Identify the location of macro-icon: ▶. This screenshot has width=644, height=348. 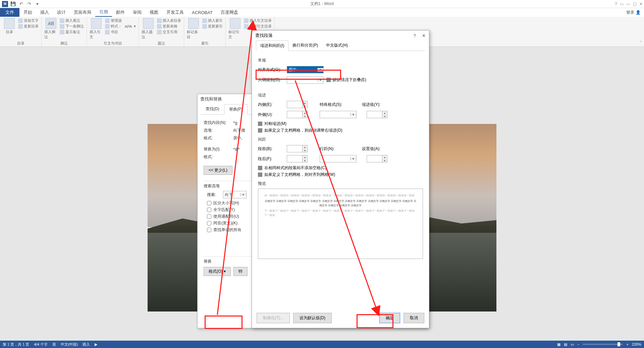
(96, 344).